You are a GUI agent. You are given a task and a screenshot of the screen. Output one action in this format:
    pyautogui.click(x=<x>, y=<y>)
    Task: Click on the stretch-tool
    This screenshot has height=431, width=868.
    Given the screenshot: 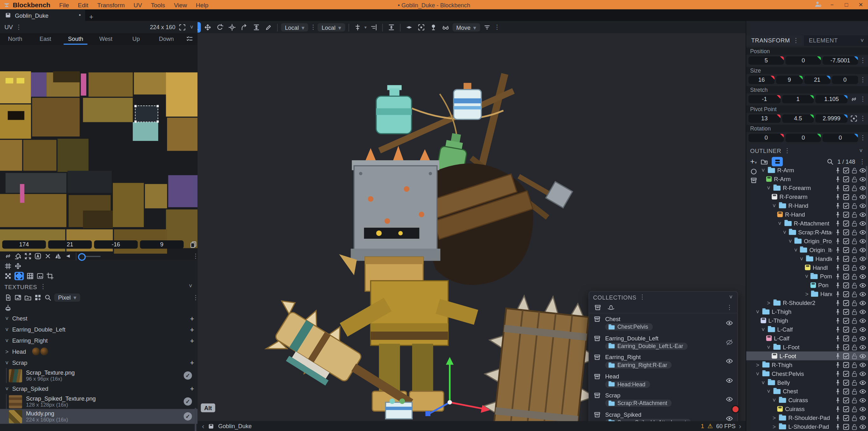 What is the action you would take?
    pyautogui.click(x=256, y=28)
    